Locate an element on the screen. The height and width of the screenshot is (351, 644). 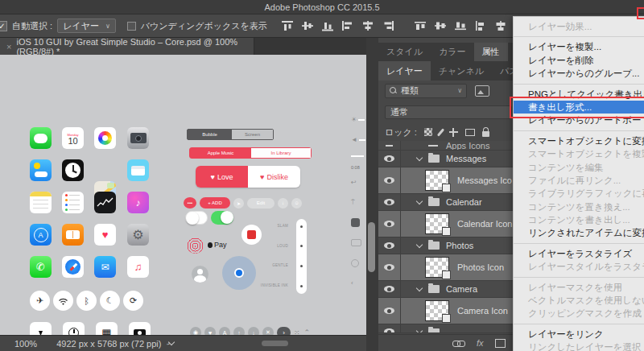
menu-item-create-clipping-mask: クリッピングマスクを作成 is located at coordinates (579, 313).